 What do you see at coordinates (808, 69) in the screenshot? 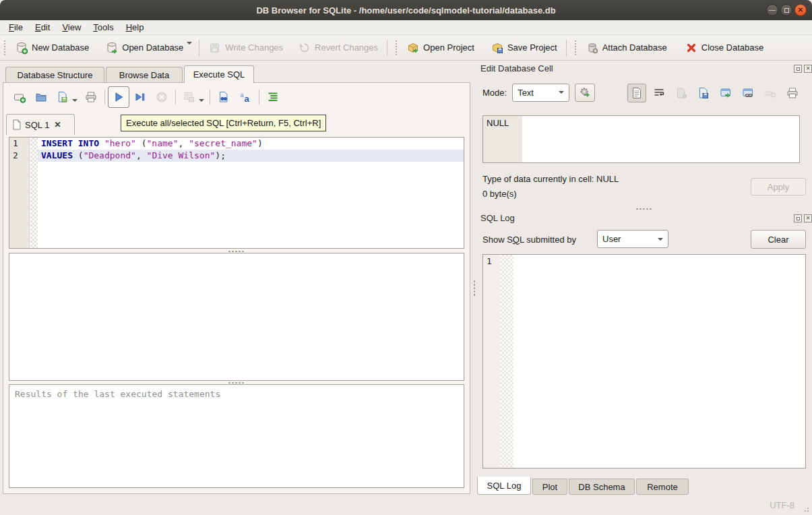
I see `edit-cell-close-button: ✕` at bounding box center [808, 69].